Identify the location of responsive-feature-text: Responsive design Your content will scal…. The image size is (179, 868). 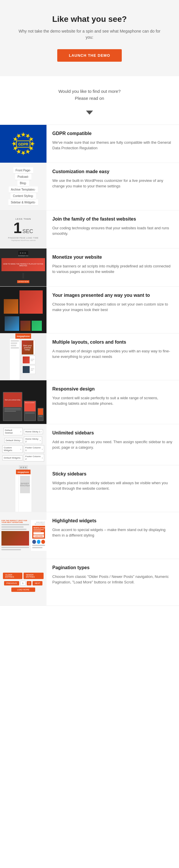
(113, 396).